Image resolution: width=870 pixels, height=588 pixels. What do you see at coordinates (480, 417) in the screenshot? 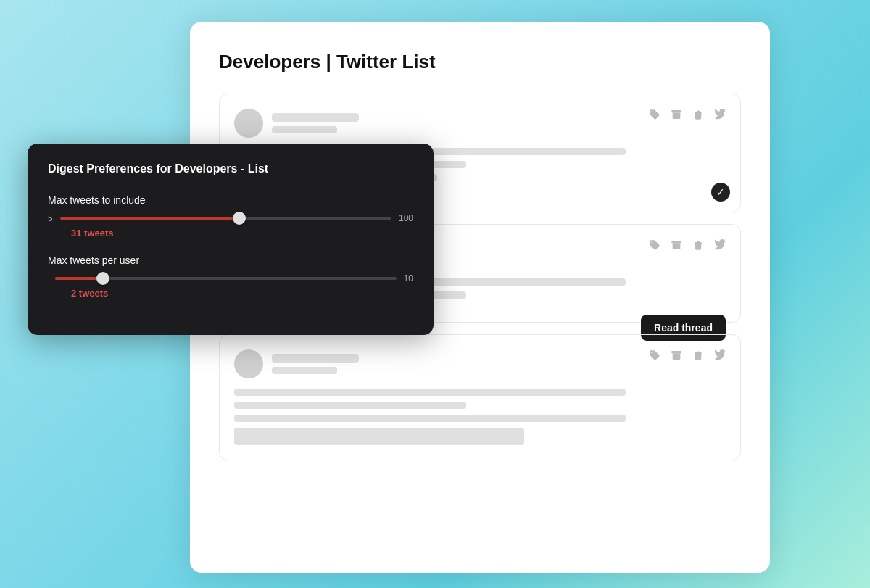
I see `tweet-body` at bounding box center [480, 417].